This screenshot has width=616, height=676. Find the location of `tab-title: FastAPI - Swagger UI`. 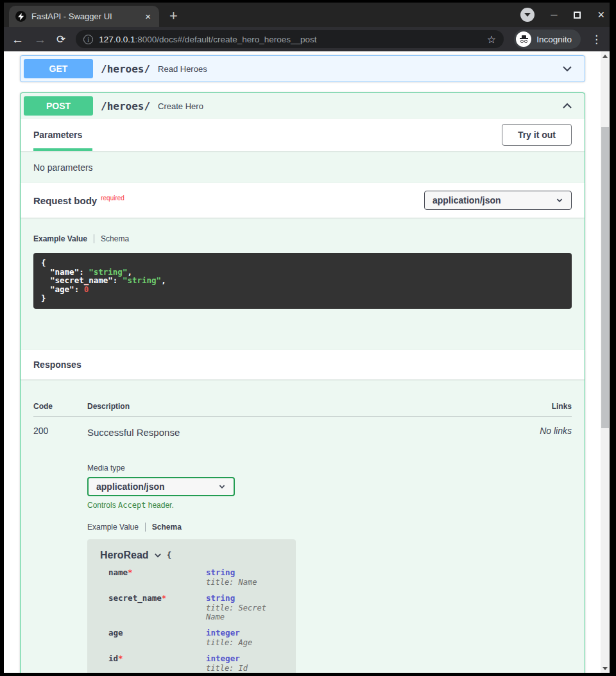

tab-title: FastAPI - Swagger UI is located at coordinates (85, 17).